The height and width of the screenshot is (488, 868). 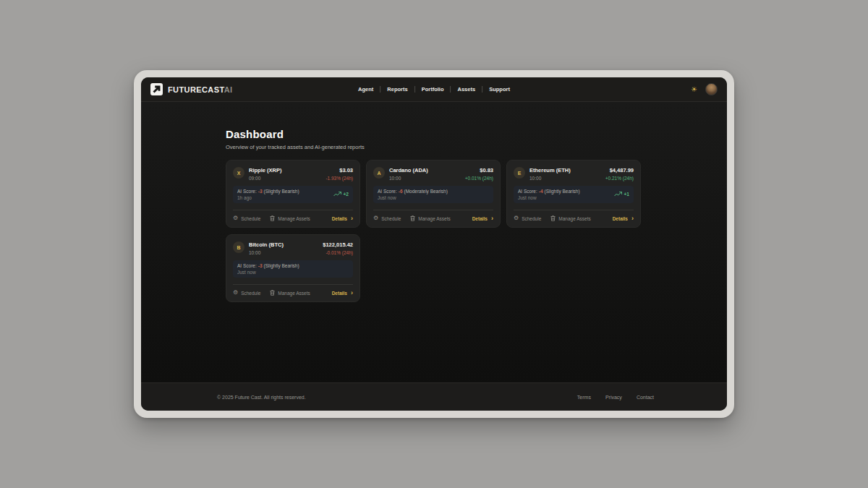 I want to click on main-nav: Agent Reports Portfolio Assets Support, so click(x=434, y=90).